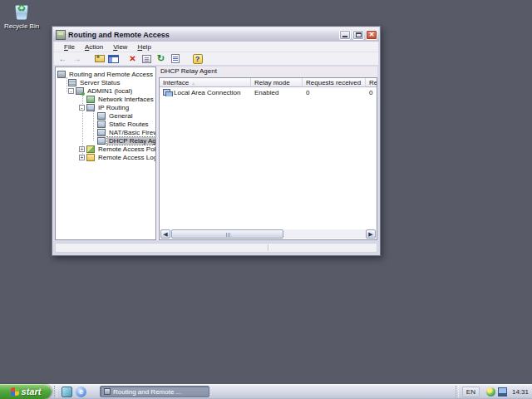 Image resolution: width=532 pixels, height=399 pixels. I want to click on menu-view: View, so click(120, 47).